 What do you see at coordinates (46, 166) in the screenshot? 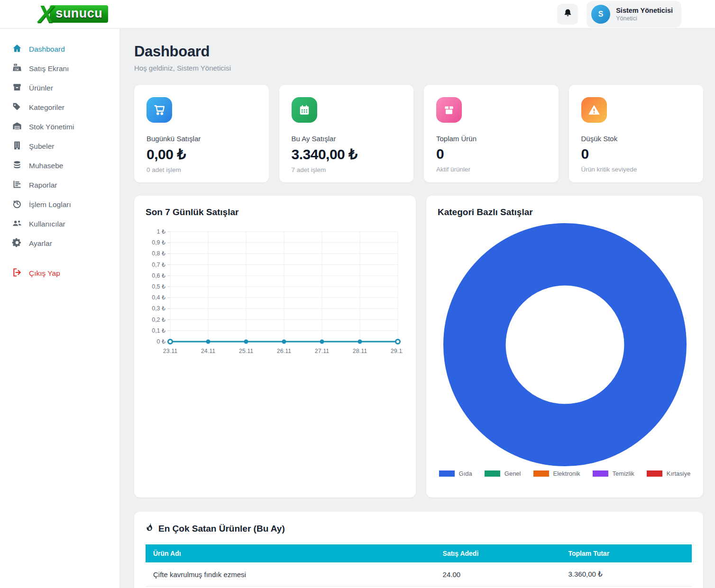
I see `sidebar-item-label: Muhasebe` at bounding box center [46, 166].